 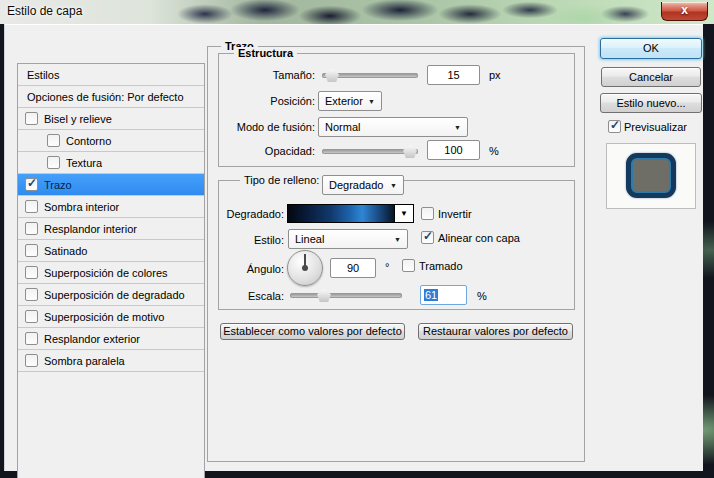 What do you see at coordinates (266, 53) in the screenshot?
I see `estructura-group-title: Estructura` at bounding box center [266, 53].